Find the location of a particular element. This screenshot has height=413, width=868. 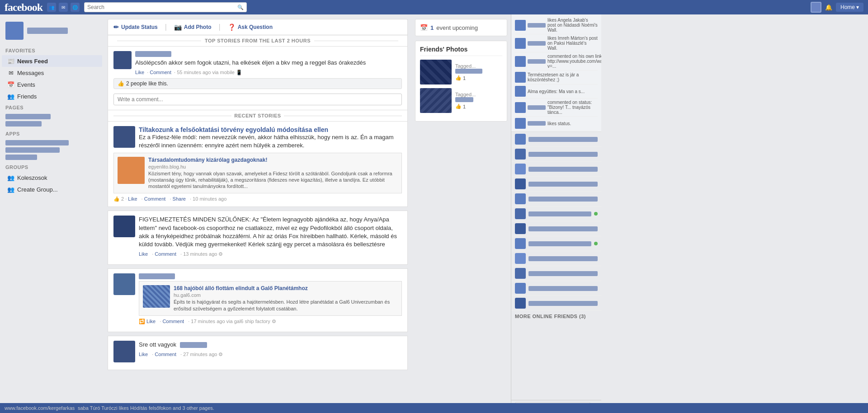

search-icon: 🔍 is located at coordinates (241, 7).